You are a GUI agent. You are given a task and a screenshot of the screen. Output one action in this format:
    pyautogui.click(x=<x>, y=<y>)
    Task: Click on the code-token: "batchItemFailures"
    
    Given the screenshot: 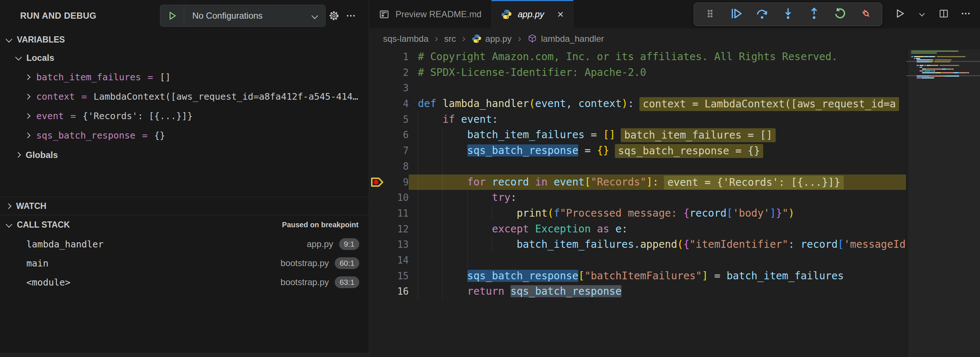 What is the action you would take?
    pyautogui.click(x=643, y=276)
    